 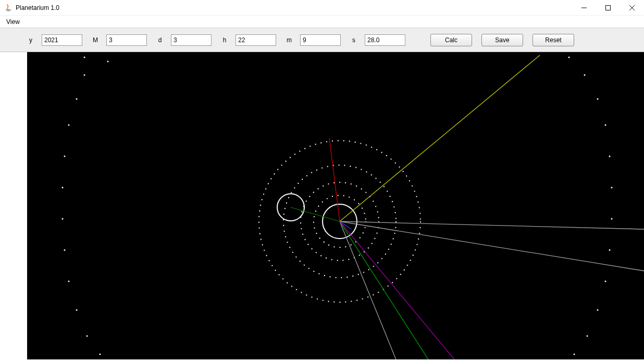 I want to click on input-hour, so click(x=256, y=40).